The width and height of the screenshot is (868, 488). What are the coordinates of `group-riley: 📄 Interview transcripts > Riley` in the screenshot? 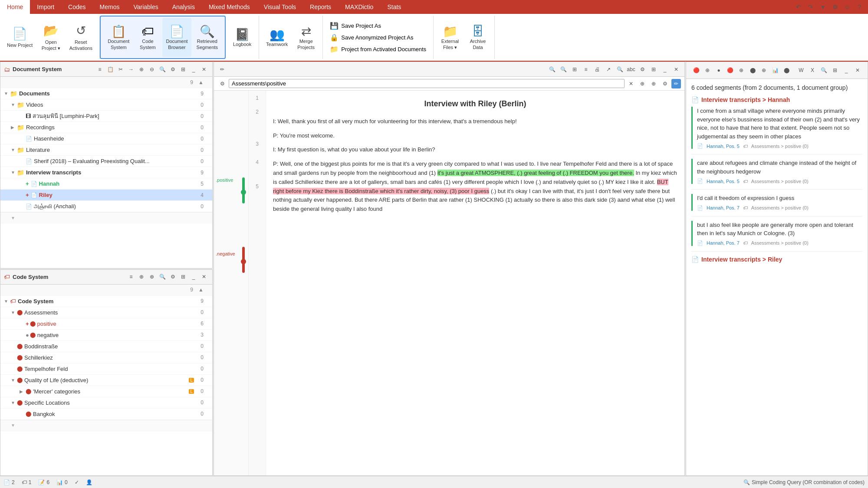 It's located at (777, 259).